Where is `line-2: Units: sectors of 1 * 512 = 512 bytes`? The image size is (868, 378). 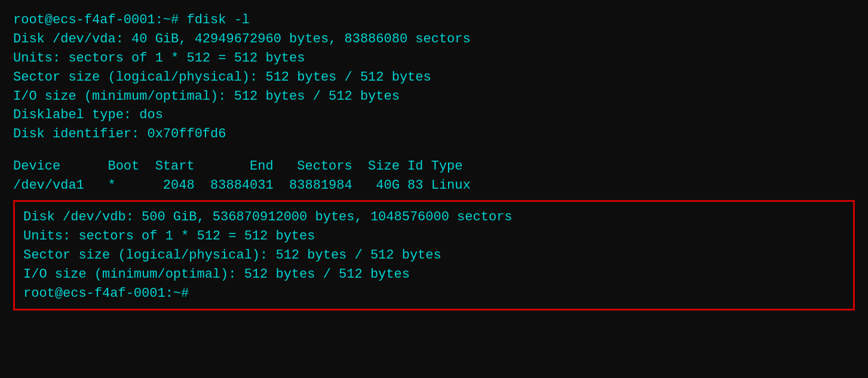 line-2: Units: sectors of 1 * 512 = 512 bytes is located at coordinates (434, 59).